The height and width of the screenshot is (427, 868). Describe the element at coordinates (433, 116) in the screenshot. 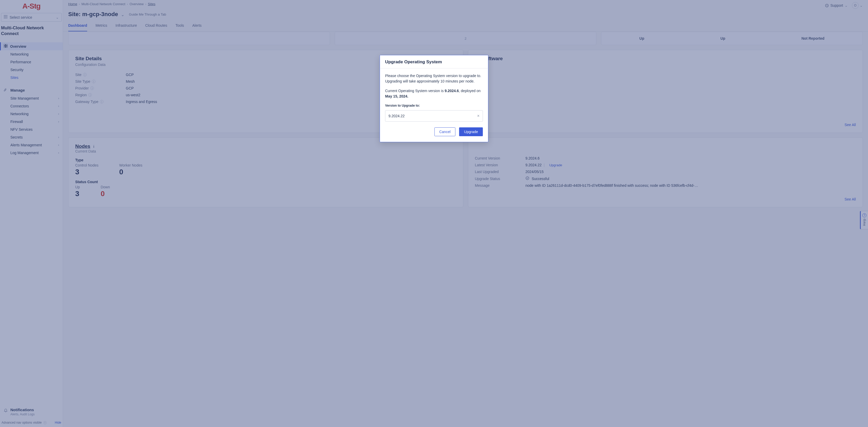

I see `version-input` at that location.